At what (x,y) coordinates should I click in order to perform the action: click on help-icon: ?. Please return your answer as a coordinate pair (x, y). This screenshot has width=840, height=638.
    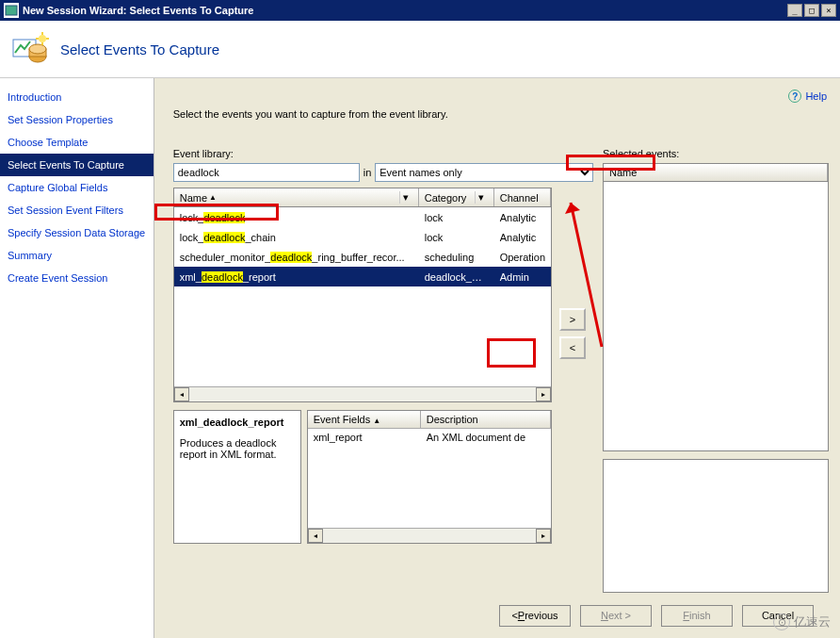
    Looking at the image, I should click on (795, 96).